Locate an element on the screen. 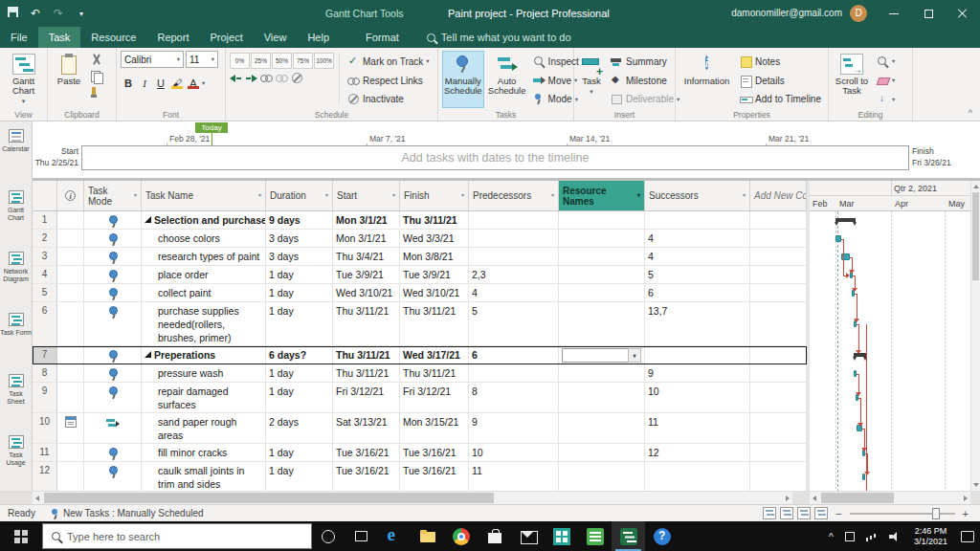 This screenshot has width=980, height=551. font-size-select: 11 ▾ is located at coordinates (202, 59).